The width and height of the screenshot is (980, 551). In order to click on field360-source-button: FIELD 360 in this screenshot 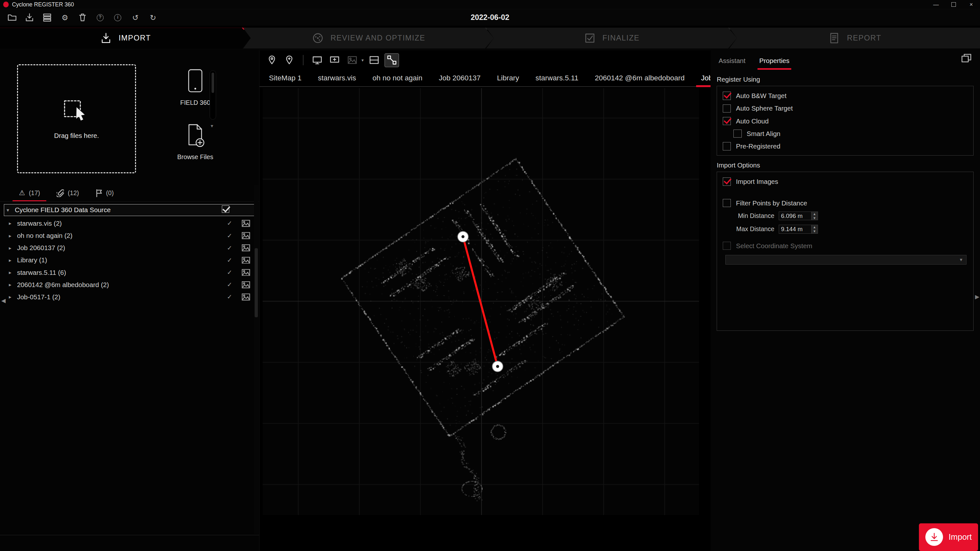, I will do `click(195, 87)`.